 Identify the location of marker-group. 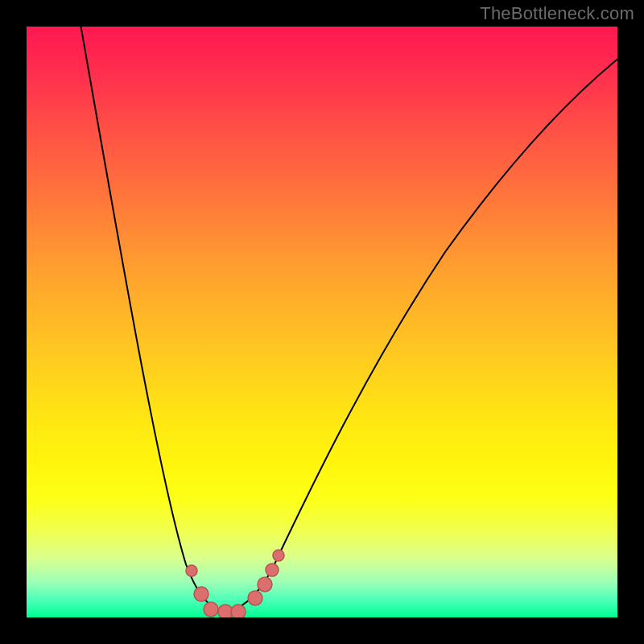
(235, 584).